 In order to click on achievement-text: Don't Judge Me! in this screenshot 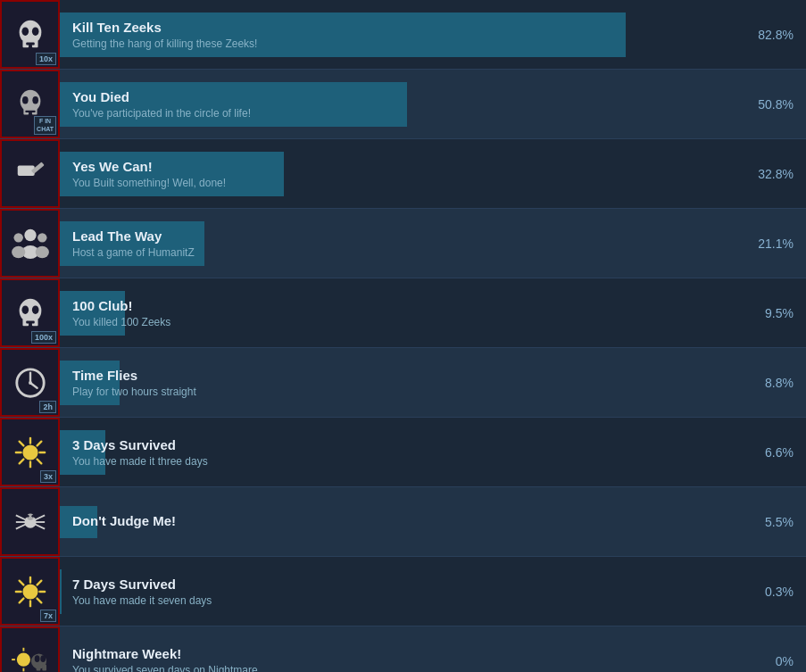, I will do `click(402, 522)`.